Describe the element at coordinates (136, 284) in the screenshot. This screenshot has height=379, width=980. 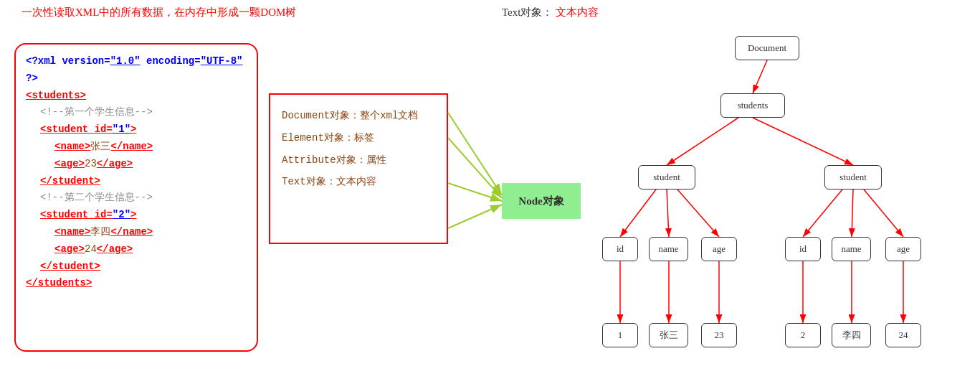
I see `xml-line-students-close: </students>` at that location.